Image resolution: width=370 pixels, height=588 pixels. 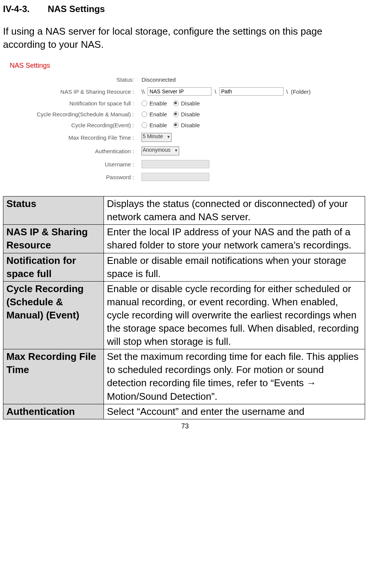 I want to click on folder-sep: \, so click(x=287, y=92).